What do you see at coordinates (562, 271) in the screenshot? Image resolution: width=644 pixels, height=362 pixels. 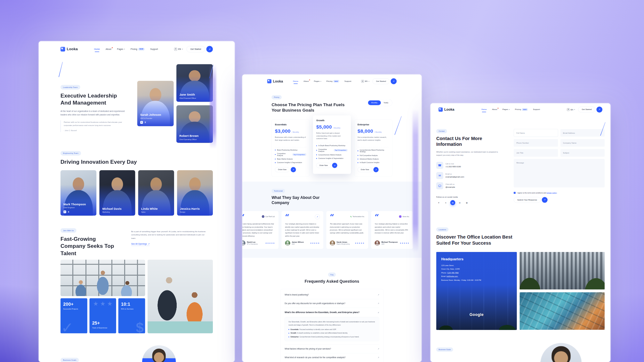 I see `office-building-photo` at bounding box center [562, 271].